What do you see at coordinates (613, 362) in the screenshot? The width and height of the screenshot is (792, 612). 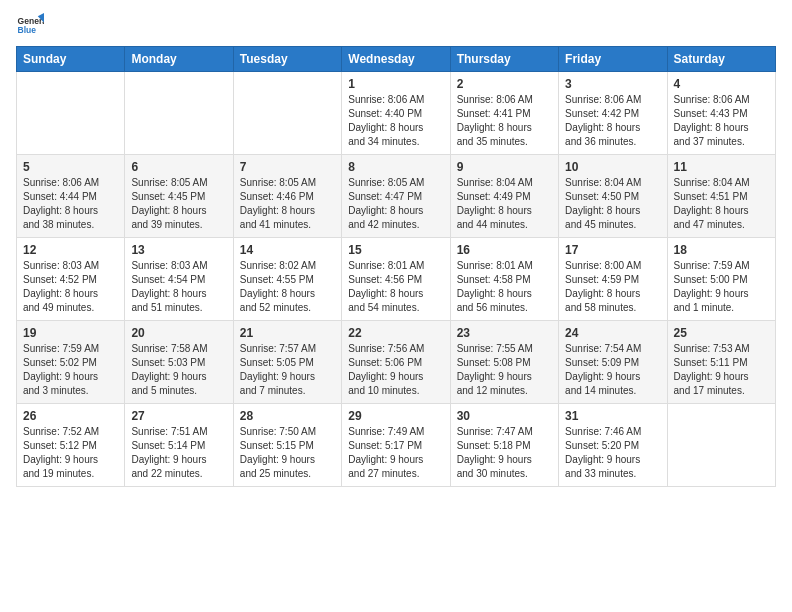 I see `calendar-cell-3-5: 24Sunrise: 7:54 AM Sunset: 5:09 PM Dayli…` at bounding box center [613, 362].